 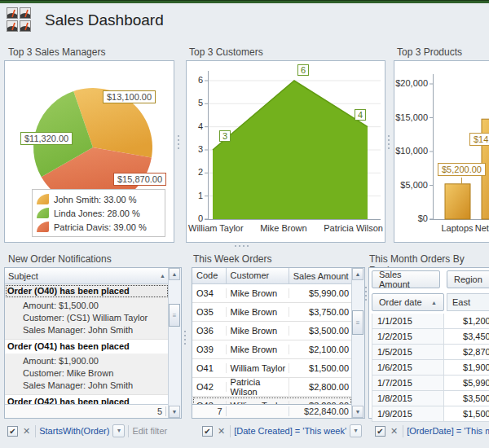 I want to click on table-row: O42 Patricia Wilson $2,800.00, so click(x=272, y=388).